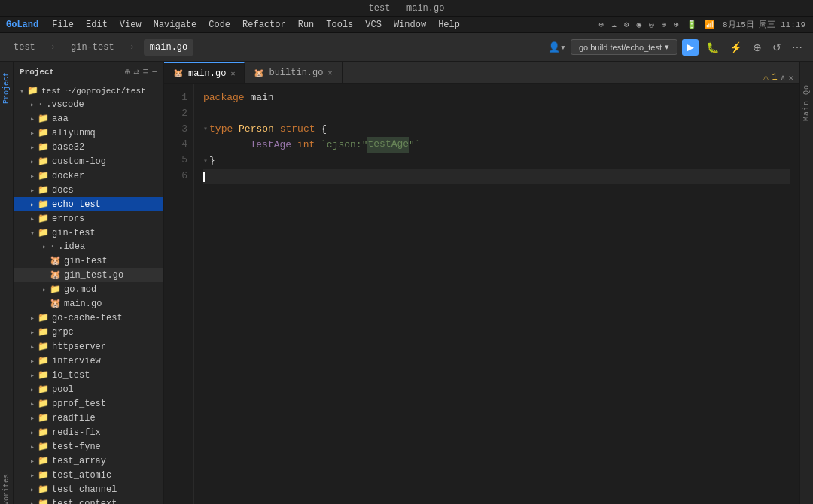  I want to click on toolbar-tab-main-go: main.go, so click(169, 47).